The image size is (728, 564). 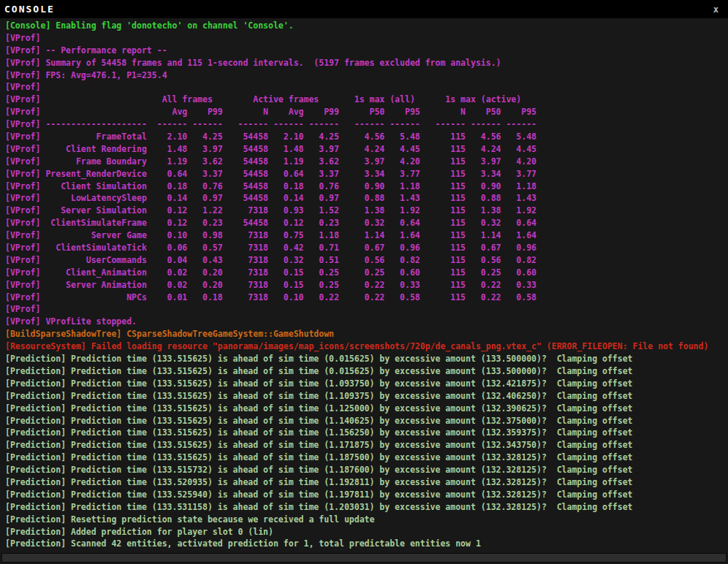 I want to click on console-line: [Prediction] Scanned 42 entities, activa…, so click(x=367, y=544).